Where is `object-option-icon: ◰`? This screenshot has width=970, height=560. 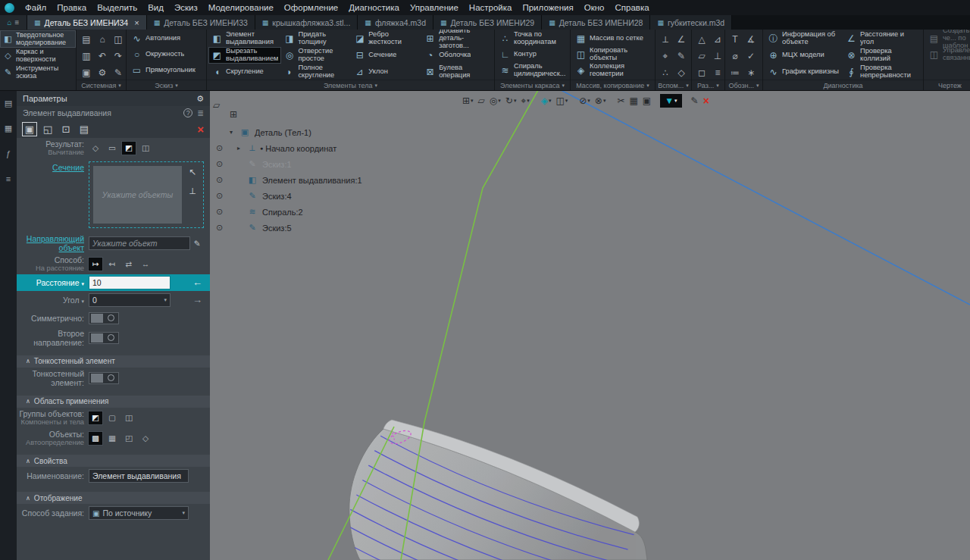
object-option-icon: ◰ is located at coordinates (129, 438).